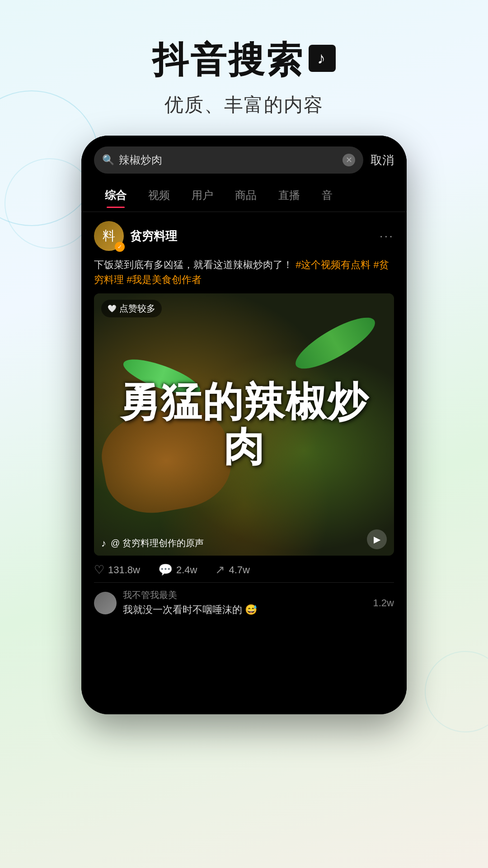 The height and width of the screenshot is (868, 488). Describe the element at coordinates (245, 595) in the screenshot. I see `comment-username: 我不管我最美` at that location.